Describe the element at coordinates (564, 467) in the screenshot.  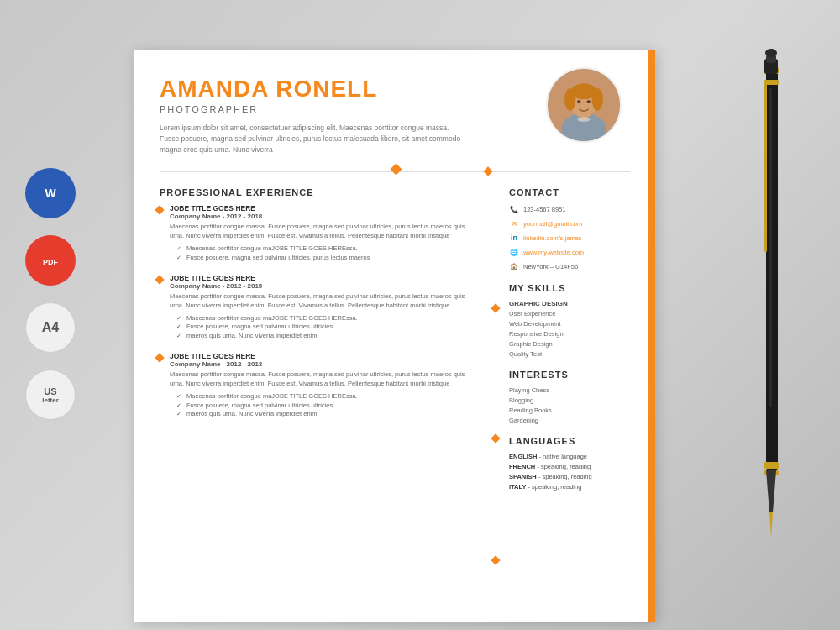
I see `language-level-2: - speaking, reading` at that location.